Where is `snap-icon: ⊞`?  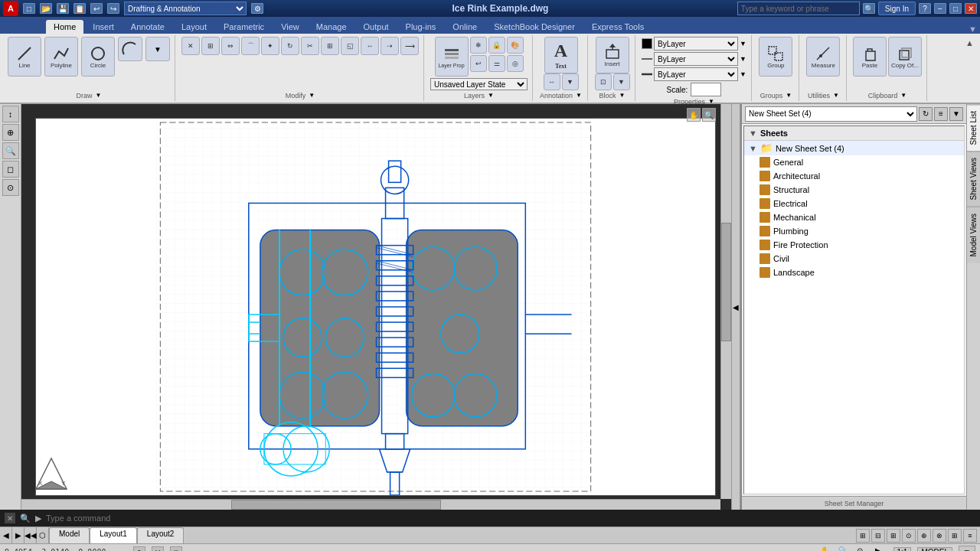
snap-icon: ⊞ is located at coordinates (863, 536).